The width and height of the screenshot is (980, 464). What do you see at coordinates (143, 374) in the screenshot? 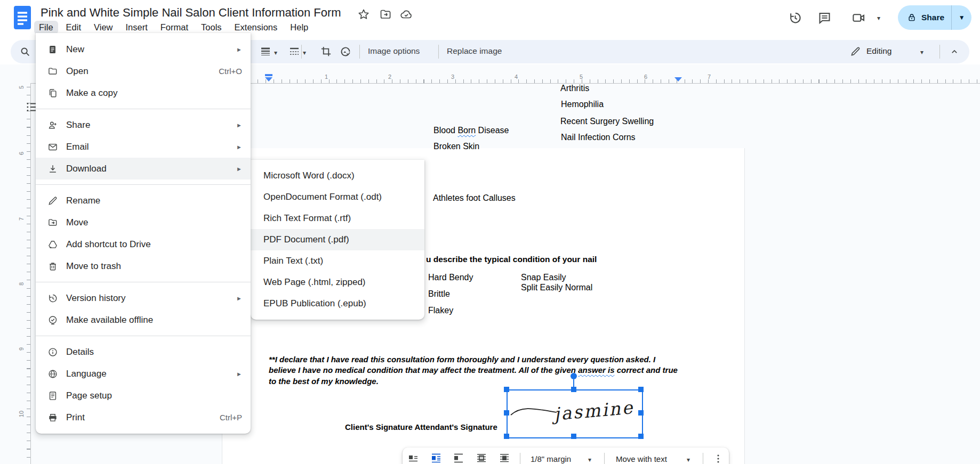
I see `menu-item-language: Language►` at bounding box center [143, 374].